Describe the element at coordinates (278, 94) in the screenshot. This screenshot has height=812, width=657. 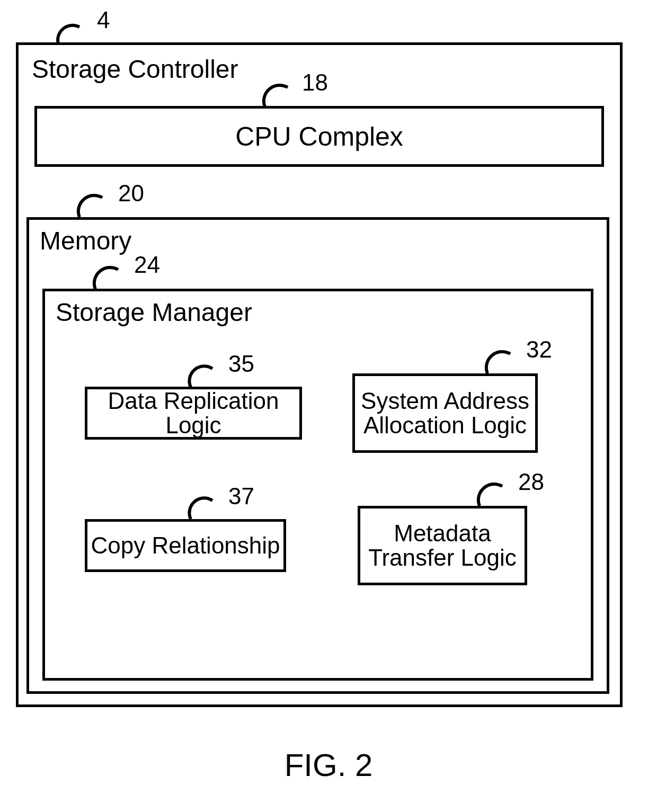
I see `lead-arc-cpu` at that location.